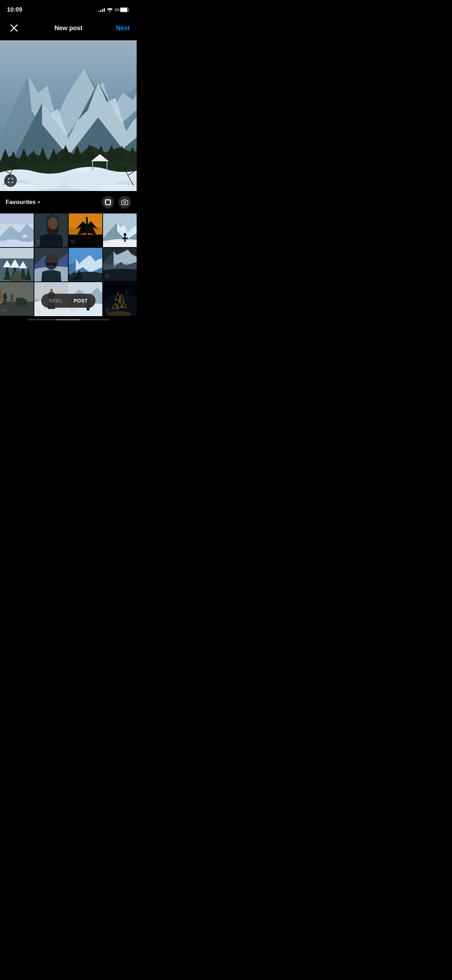  What do you see at coordinates (68, 9) in the screenshot?
I see `status-bar: 10:09 89` at bounding box center [68, 9].